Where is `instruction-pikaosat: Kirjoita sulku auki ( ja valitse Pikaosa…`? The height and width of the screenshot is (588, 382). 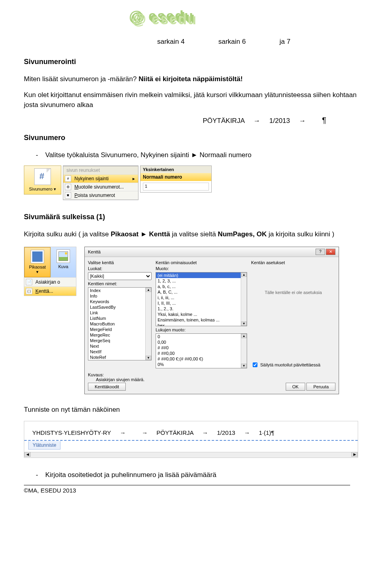 instruction-pikaosat: Kirjoita sulku auki ( ja valitse Pikaosa… is located at coordinates (191, 234).